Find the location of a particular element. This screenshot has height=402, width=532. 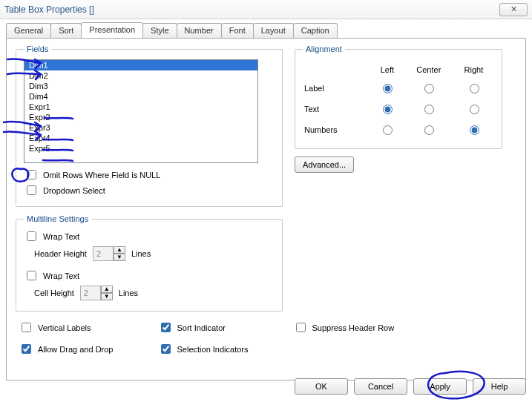

radio-numbers-center is located at coordinates (429, 131).